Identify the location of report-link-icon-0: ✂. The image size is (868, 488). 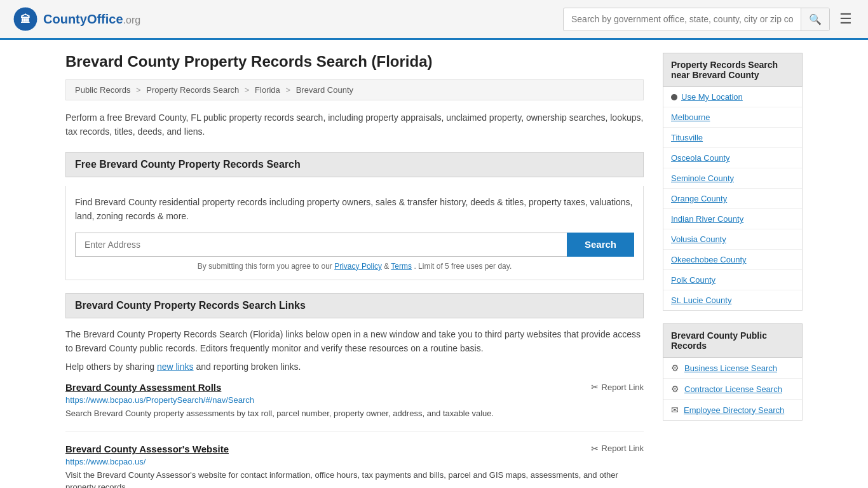
(595, 387).